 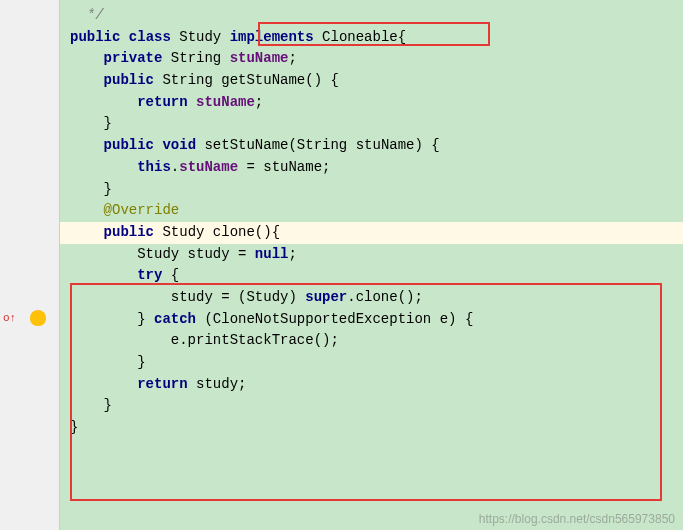 What do you see at coordinates (30, 265) in the screenshot?
I see `gutter: o↑` at bounding box center [30, 265].